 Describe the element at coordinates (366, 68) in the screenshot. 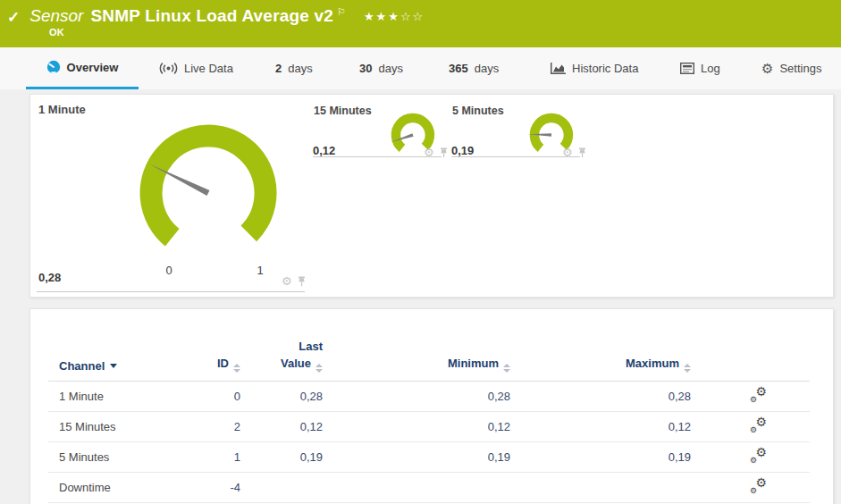

I see `tab-number: 30` at that location.